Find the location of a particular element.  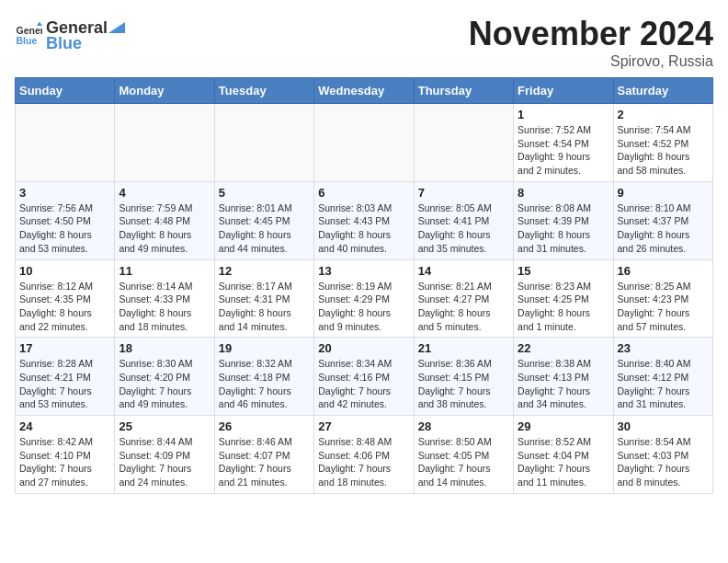

calendar-cell: 29Sunrise: 8:52 AM Sunset: 4:04 PM Dayli… is located at coordinates (563, 454).